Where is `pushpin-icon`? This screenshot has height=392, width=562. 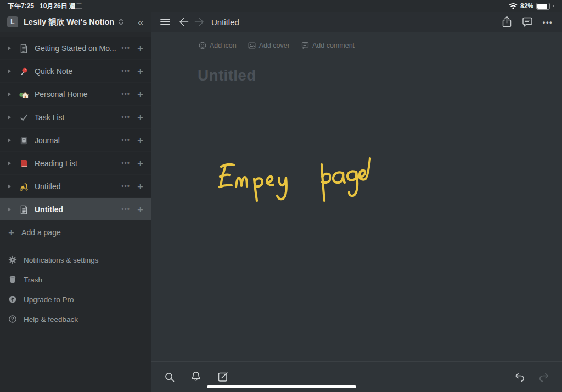
pushpin-icon is located at coordinates (24, 71).